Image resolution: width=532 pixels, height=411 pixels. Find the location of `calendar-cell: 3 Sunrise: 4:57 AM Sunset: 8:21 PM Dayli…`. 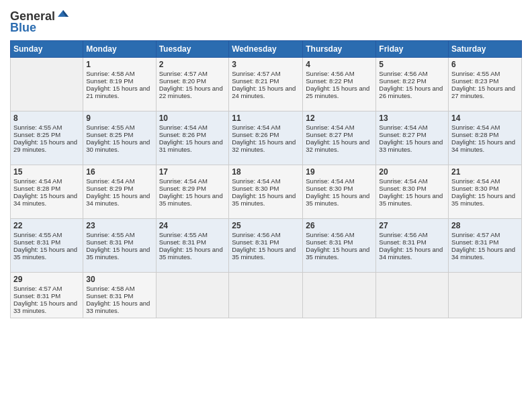

calendar-cell: 3 Sunrise: 4:57 AM Sunset: 8:21 PM Dayli… is located at coordinates (266, 84).